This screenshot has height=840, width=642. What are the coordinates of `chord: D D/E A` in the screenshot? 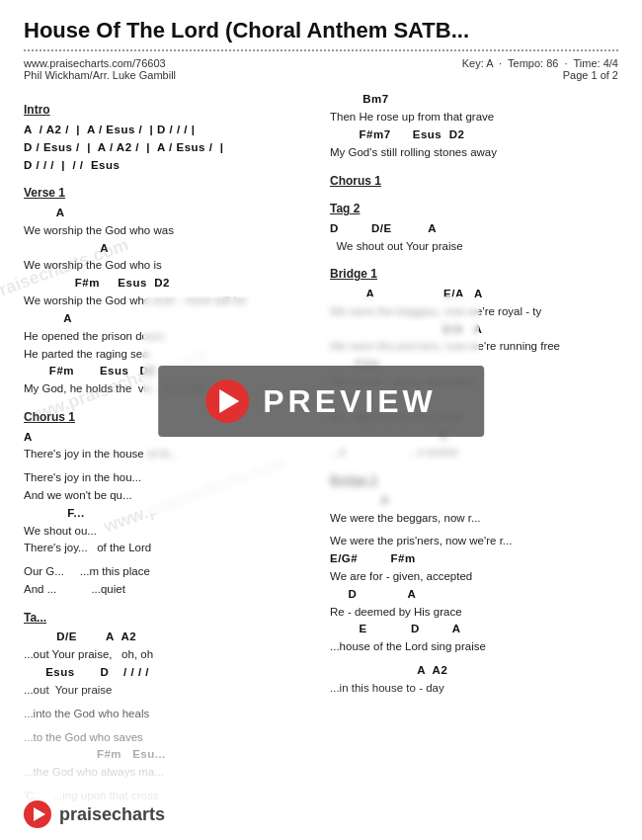 It's located at (474, 229).